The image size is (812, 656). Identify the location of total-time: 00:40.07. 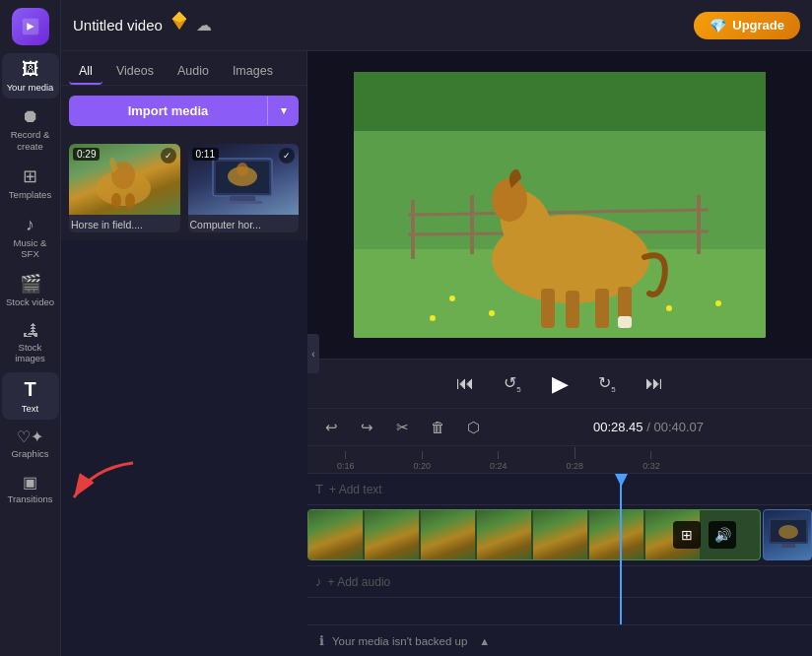
(678, 427).